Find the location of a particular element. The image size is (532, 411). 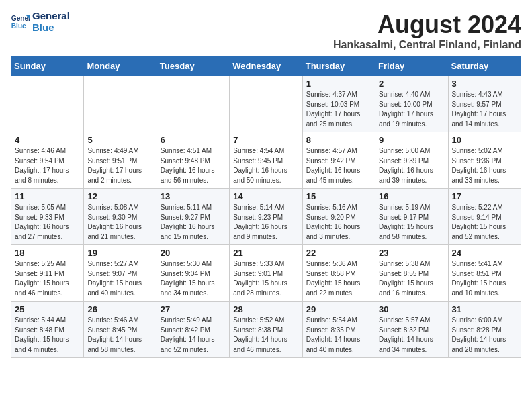

calendar-cell: 8Sunrise: 4:57 AM Sunset: 9:42 PM Daylig… is located at coordinates (339, 161).